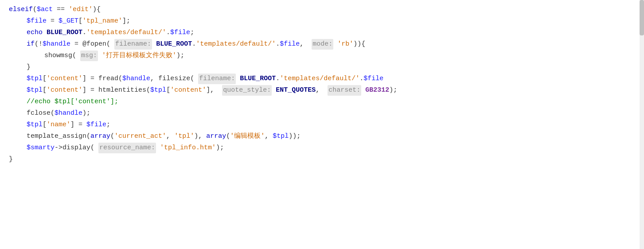 The image size is (644, 249). What do you see at coordinates (81, 10) in the screenshot?
I see `code-token: 'edit'` at bounding box center [81, 10].